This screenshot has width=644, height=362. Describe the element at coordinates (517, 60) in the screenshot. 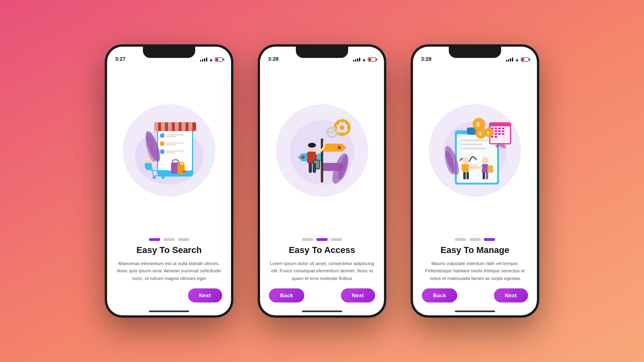

I see `wifi-icon-3: ▲` at that location.